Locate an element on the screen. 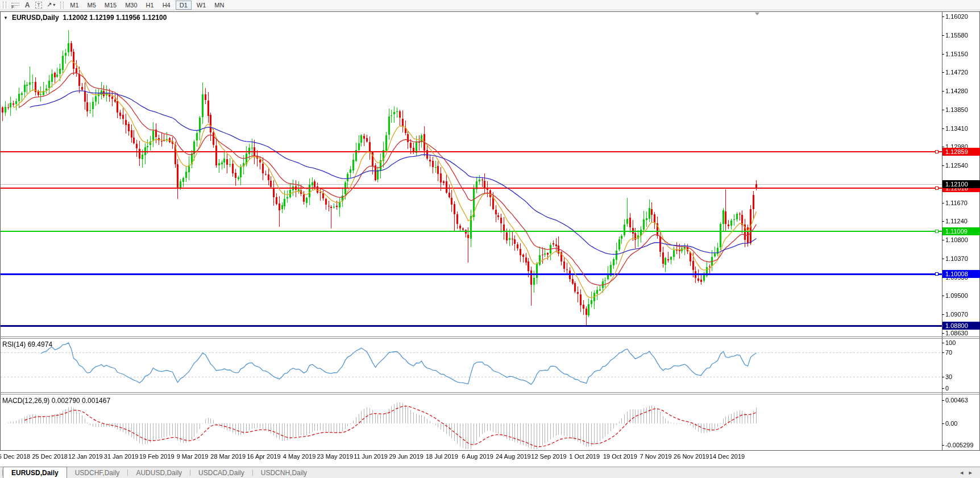 The height and width of the screenshot is (478, 980). date-axis-label: 12 Jan 2019 is located at coordinates (85, 456).